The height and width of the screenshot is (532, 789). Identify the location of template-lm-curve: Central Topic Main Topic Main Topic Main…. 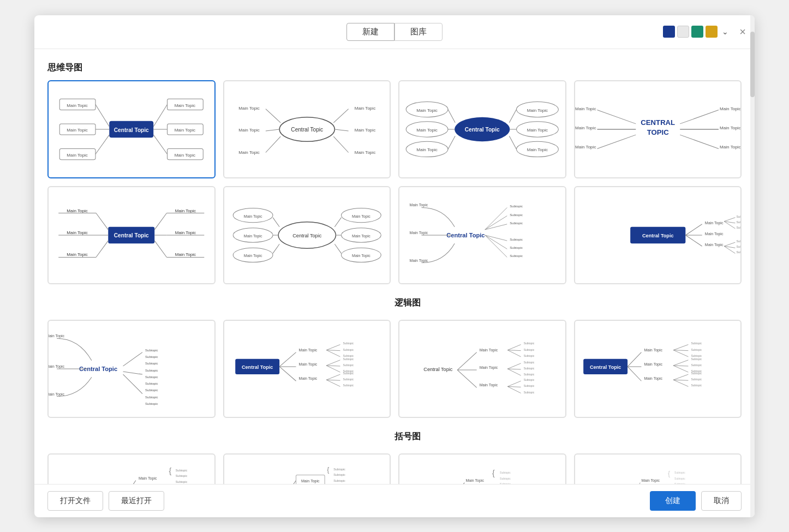
(132, 369).